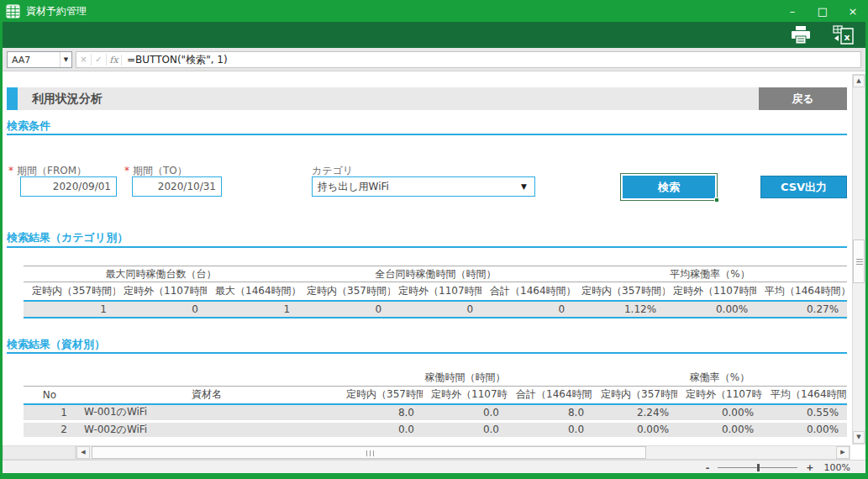  What do you see at coordinates (837, 467) in the screenshot?
I see `zoom-level: 100%` at bounding box center [837, 467].